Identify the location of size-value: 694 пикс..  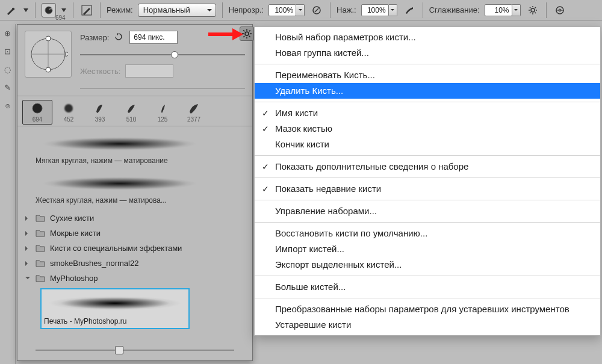
(149, 37).